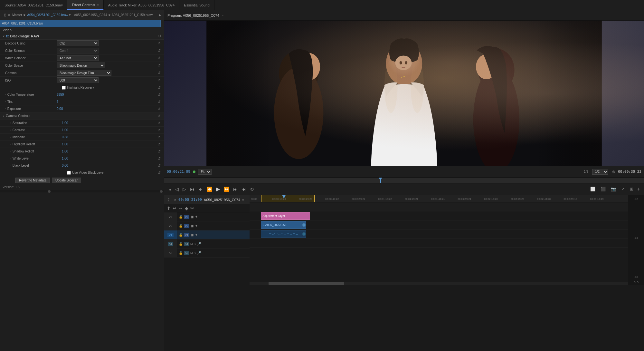  What do you see at coordinates (209, 189) in the screenshot?
I see `rewind-button: ⏪` at bounding box center [209, 189].